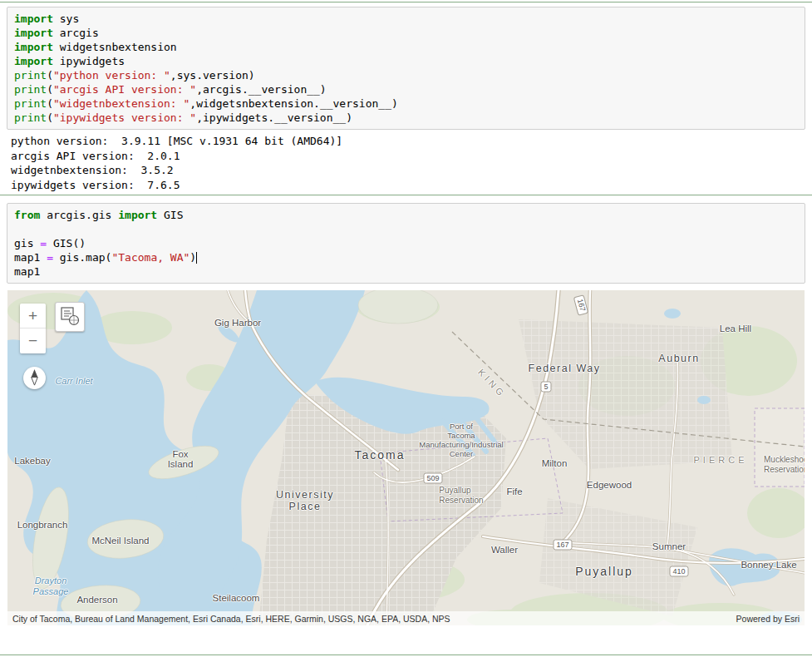 This screenshot has width=812, height=657. What do you see at coordinates (406, 47) in the screenshot?
I see `code-line: import widgetsnbextension` at bounding box center [406, 47].